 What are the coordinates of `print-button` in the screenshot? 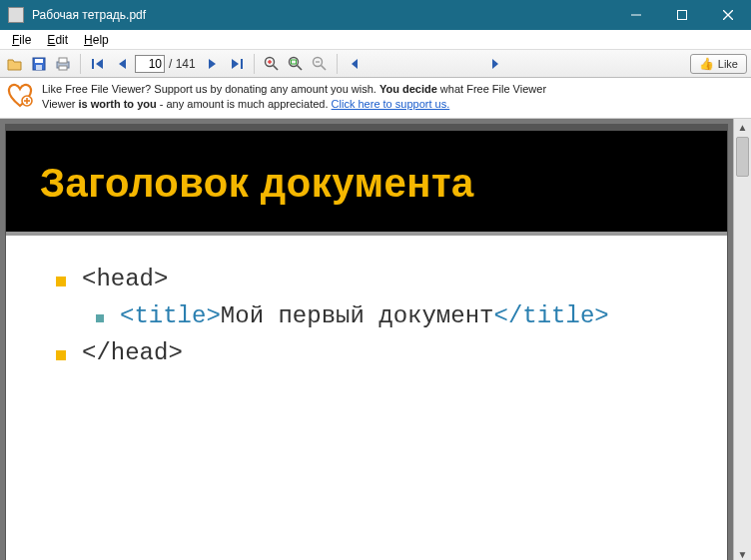 It's located at (63, 64).